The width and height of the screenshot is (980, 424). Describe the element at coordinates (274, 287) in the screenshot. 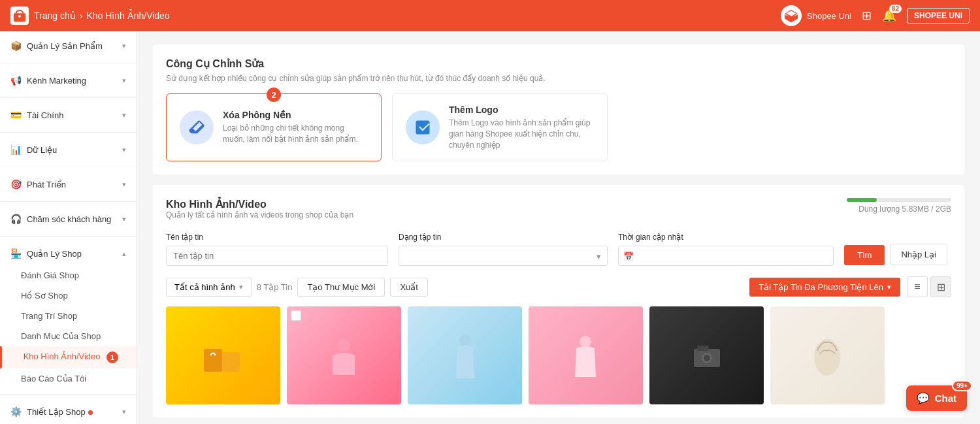

I see `files-count: 8 Tập Tin` at that location.